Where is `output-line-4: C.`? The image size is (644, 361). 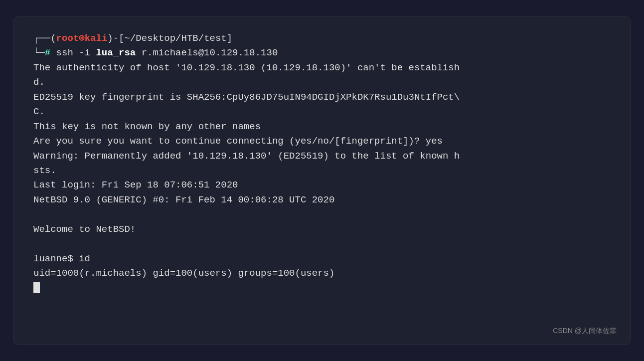 output-line-4: C. is located at coordinates (322, 112).